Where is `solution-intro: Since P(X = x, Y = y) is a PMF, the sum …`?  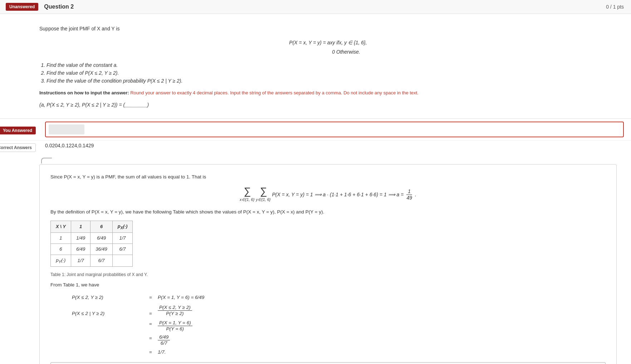 solution-intro: Since P(X = x, Y = y) is a PMF, the sum … is located at coordinates (328, 177).